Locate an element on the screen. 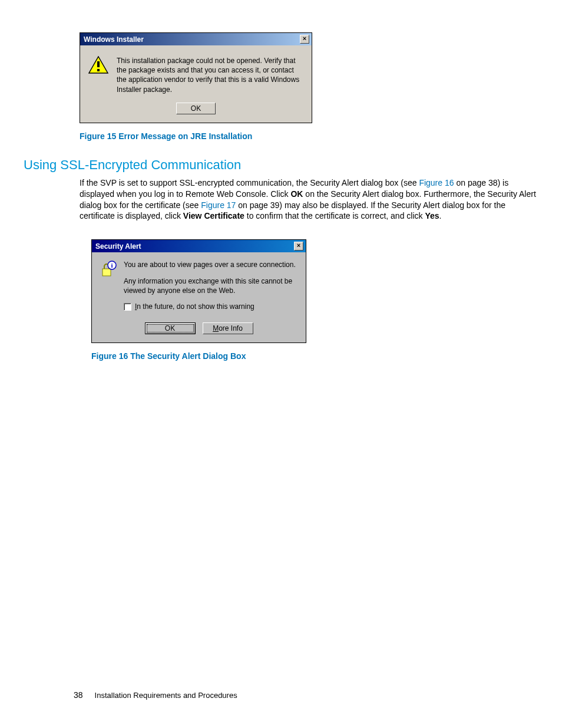  bold-ok: OK is located at coordinates (297, 194).